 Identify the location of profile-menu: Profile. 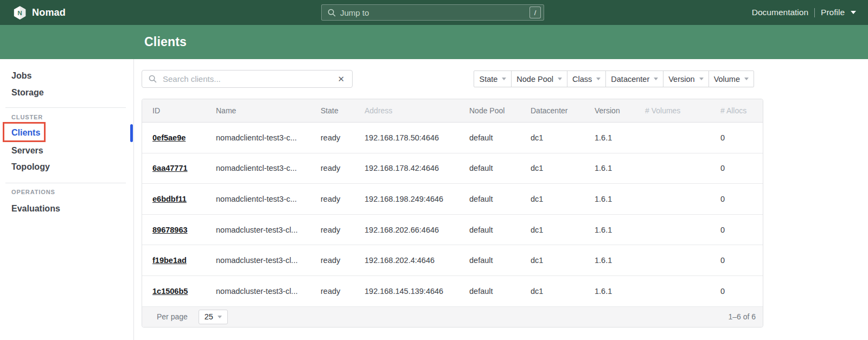
(833, 12).